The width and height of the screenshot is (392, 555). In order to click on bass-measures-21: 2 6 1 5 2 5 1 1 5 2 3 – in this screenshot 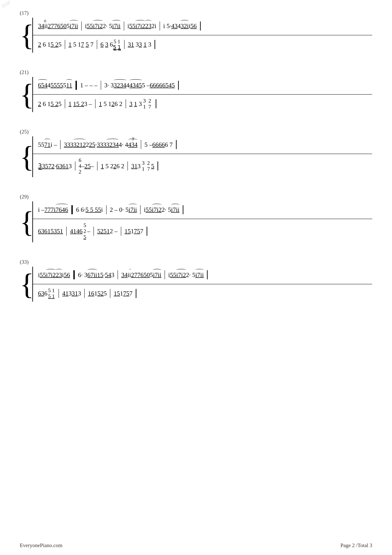, I will do `click(203, 104)`.